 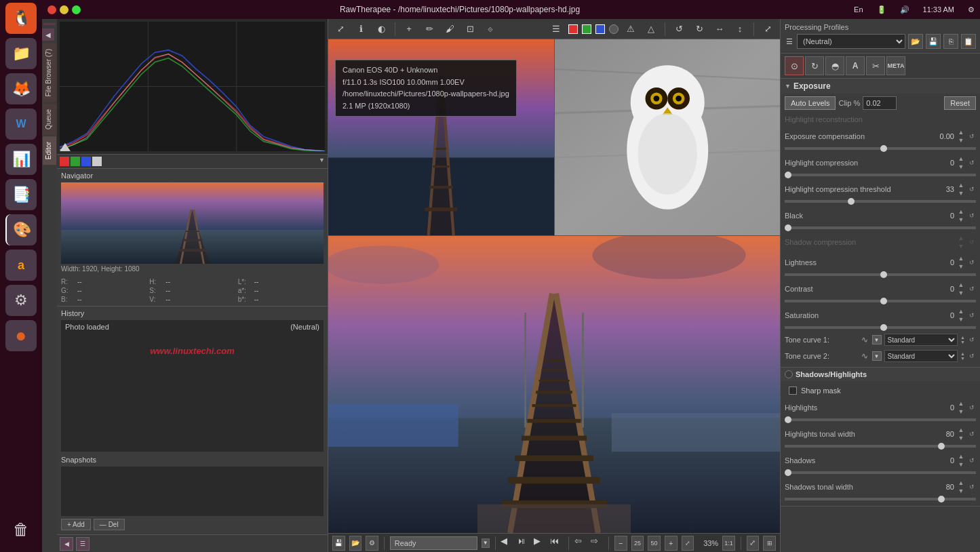 I want to click on sh-highlights-up: ▲, so click(x=961, y=403).